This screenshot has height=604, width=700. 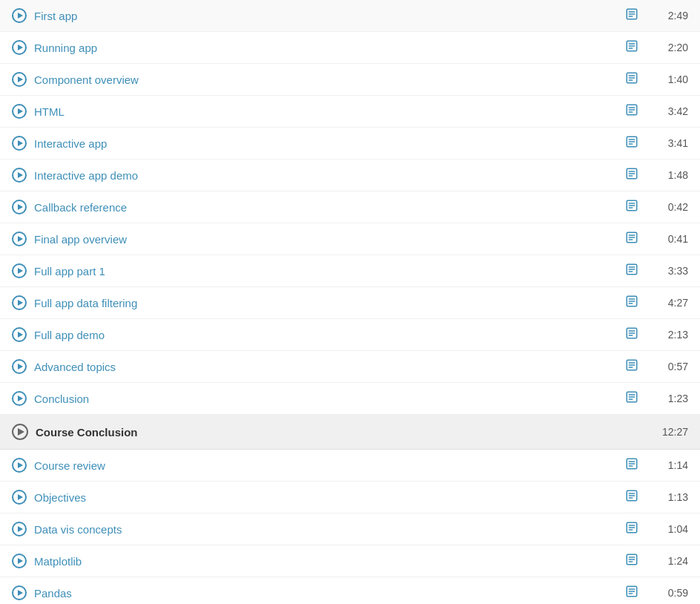 I want to click on section-duration: 12:27, so click(x=670, y=432).